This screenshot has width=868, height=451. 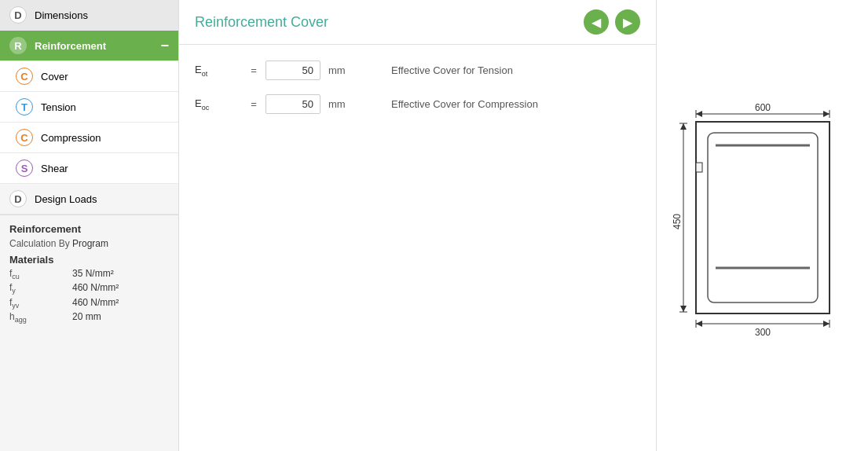 I want to click on sidebar-info-panel: Reinforcement Calculation By Program Mat…, so click(x=90, y=274).